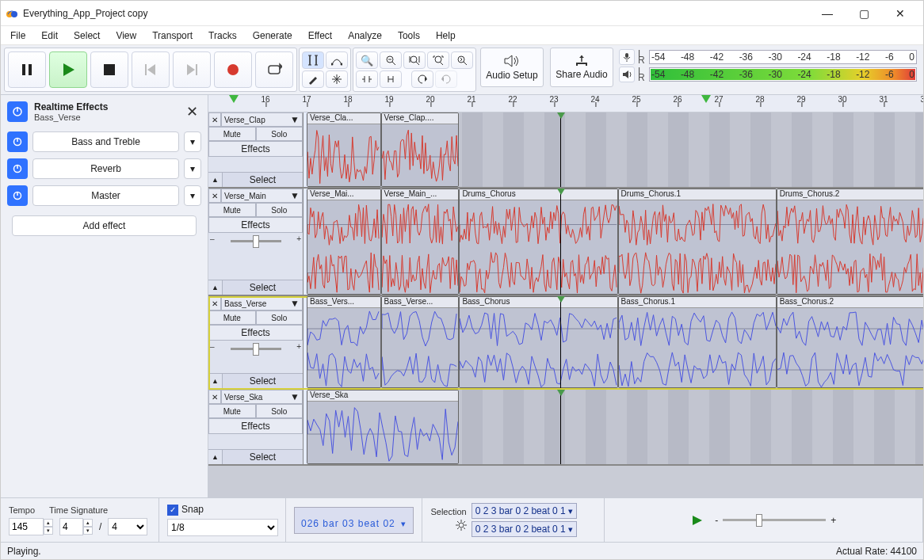 This screenshot has height=560, width=924. What do you see at coordinates (49, 35) in the screenshot?
I see `menu-edit: Edit` at bounding box center [49, 35].